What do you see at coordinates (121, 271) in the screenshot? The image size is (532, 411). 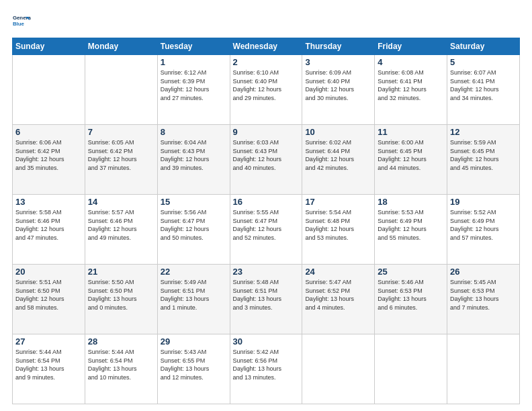 I see `day-number: 21` at bounding box center [121, 271].